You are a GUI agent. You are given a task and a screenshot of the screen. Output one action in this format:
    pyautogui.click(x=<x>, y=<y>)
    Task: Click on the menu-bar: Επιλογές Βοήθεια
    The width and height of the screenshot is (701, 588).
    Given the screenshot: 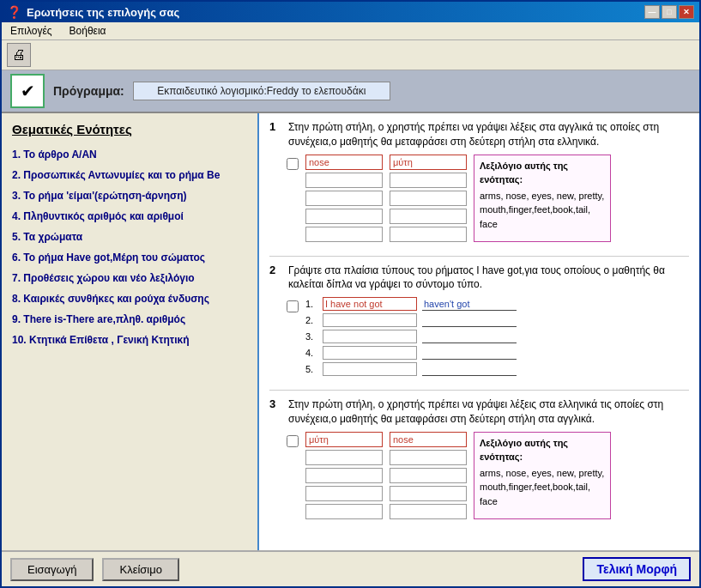 What is the action you would take?
    pyautogui.click(x=350, y=31)
    